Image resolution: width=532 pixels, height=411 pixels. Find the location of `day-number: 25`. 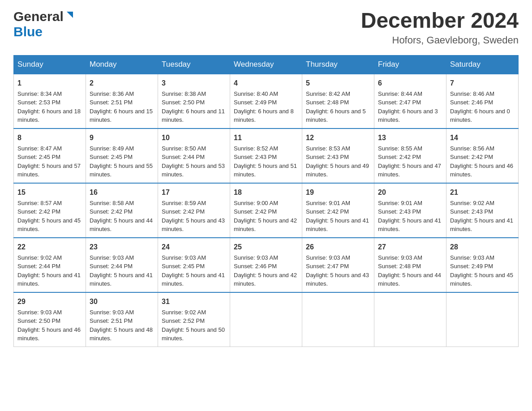

day-number: 25 is located at coordinates (266, 247).